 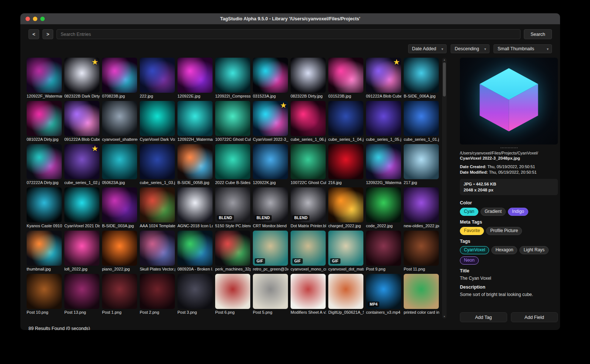 What do you see at coordinates (120, 295) in the screenshot?
I see `grid-item: Post 1.png` at bounding box center [120, 295].